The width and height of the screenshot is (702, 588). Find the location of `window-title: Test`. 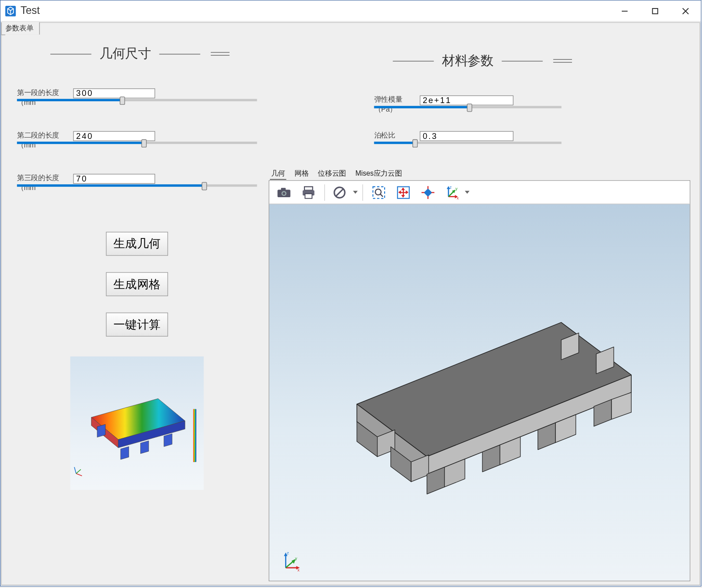

window-title: Test is located at coordinates (30, 11).